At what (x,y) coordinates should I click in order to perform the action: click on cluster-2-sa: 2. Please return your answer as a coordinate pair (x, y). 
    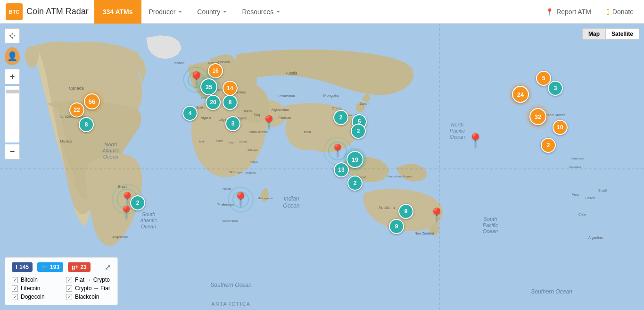
    Looking at the image, I should click on (138, 203).